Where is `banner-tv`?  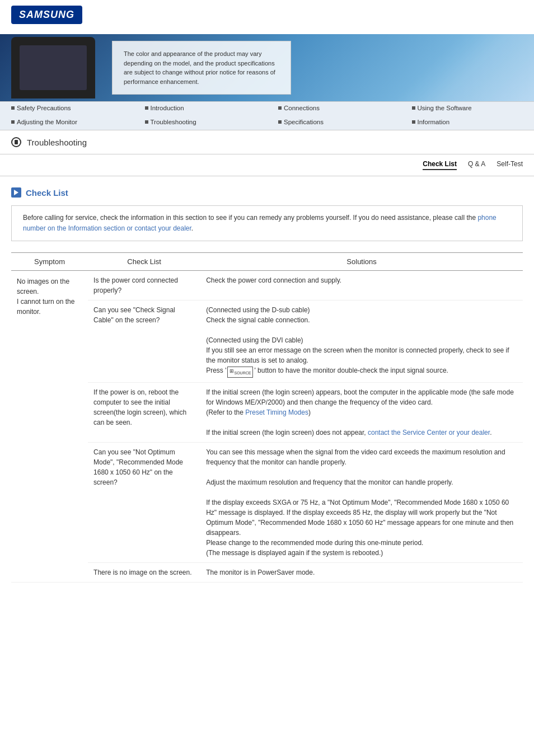 banner-tv is located at coordinates (53, 68).